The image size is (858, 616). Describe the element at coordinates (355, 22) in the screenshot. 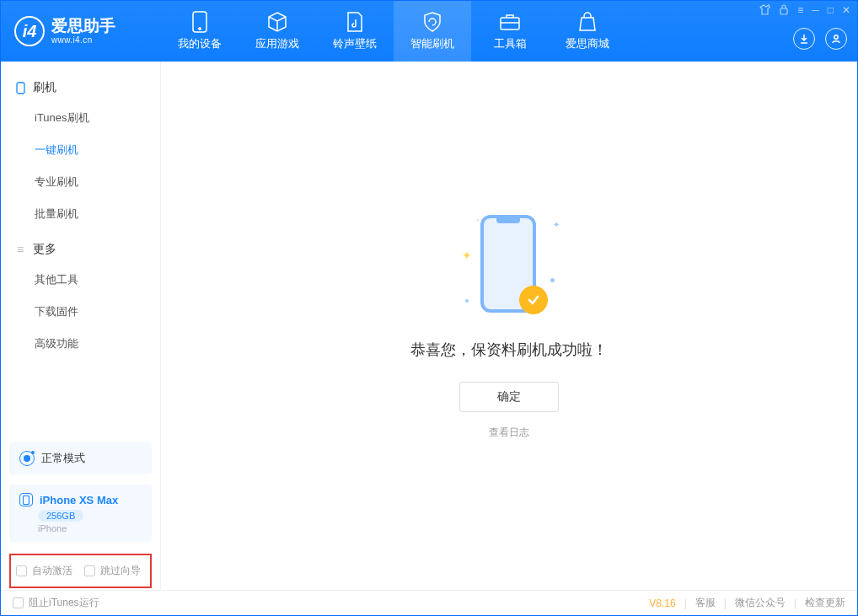

I see `music-file-icon` at that location.